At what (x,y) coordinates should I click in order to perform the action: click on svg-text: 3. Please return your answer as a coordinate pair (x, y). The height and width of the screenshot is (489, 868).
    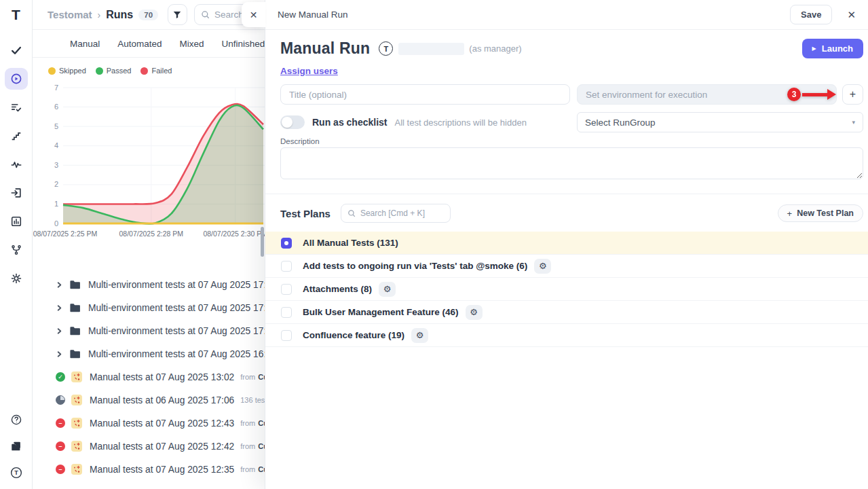
    Looking at the image, I should click on (56, 165).